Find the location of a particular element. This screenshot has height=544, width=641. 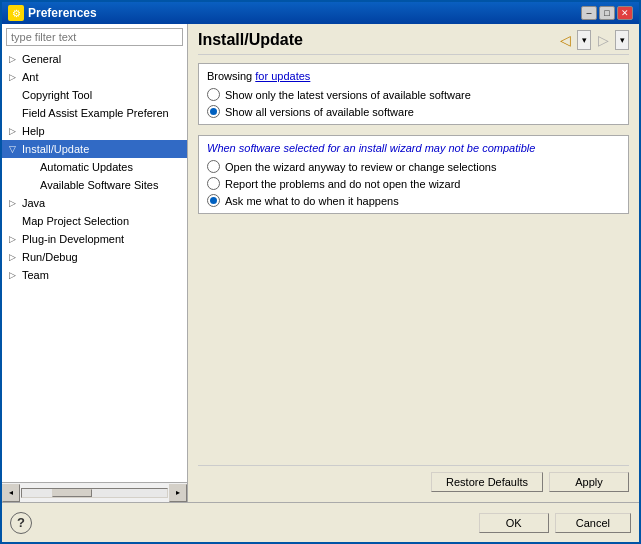

radio-item-show-latest: Show only the latest versions of availab… is located at coordinates (414, 94).